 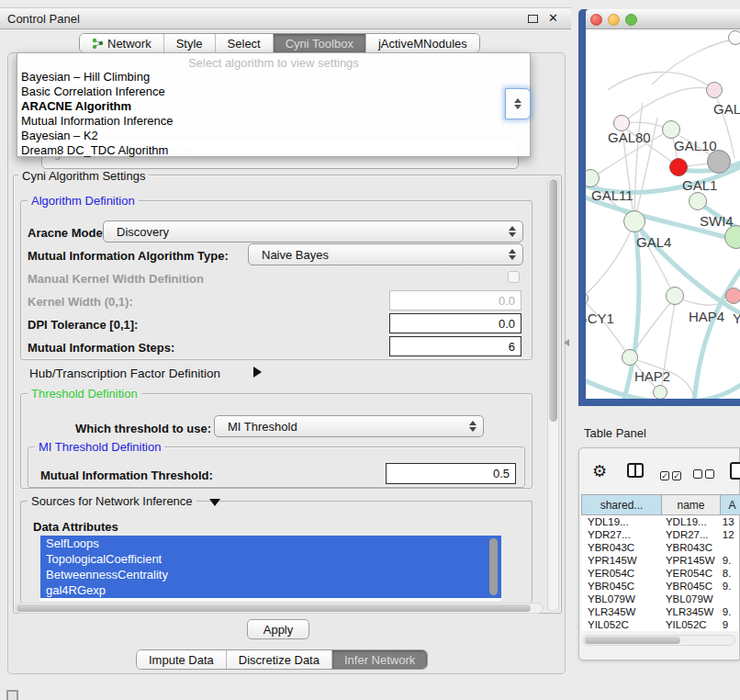 I want to click on table-row: YER054CYER054C8., so click(x=660, y=573).